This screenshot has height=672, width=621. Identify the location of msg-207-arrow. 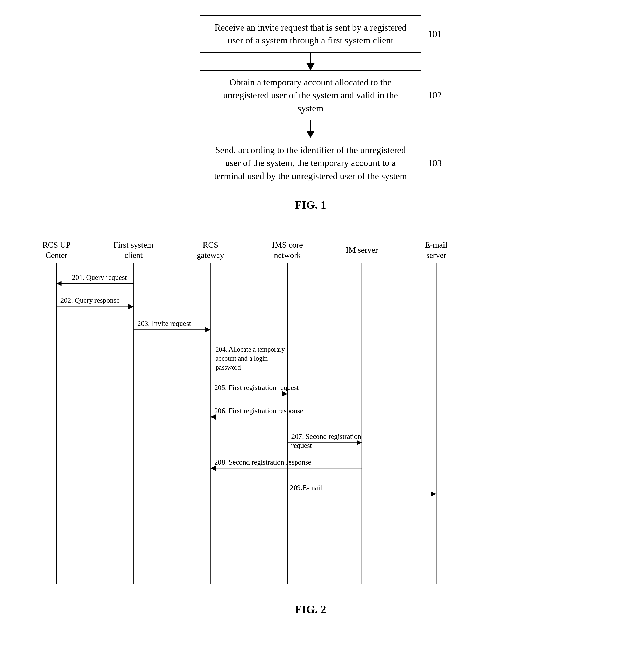
(360, 443).